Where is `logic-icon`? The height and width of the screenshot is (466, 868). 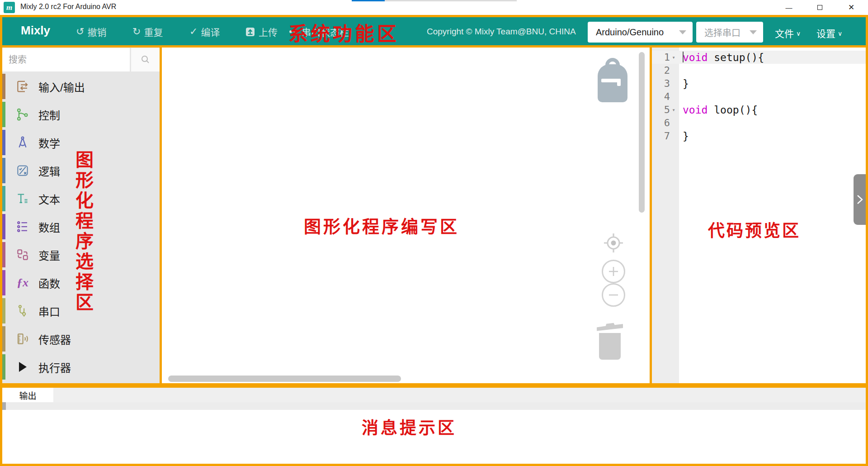 logic-icon is located at coordinates (23, 171).